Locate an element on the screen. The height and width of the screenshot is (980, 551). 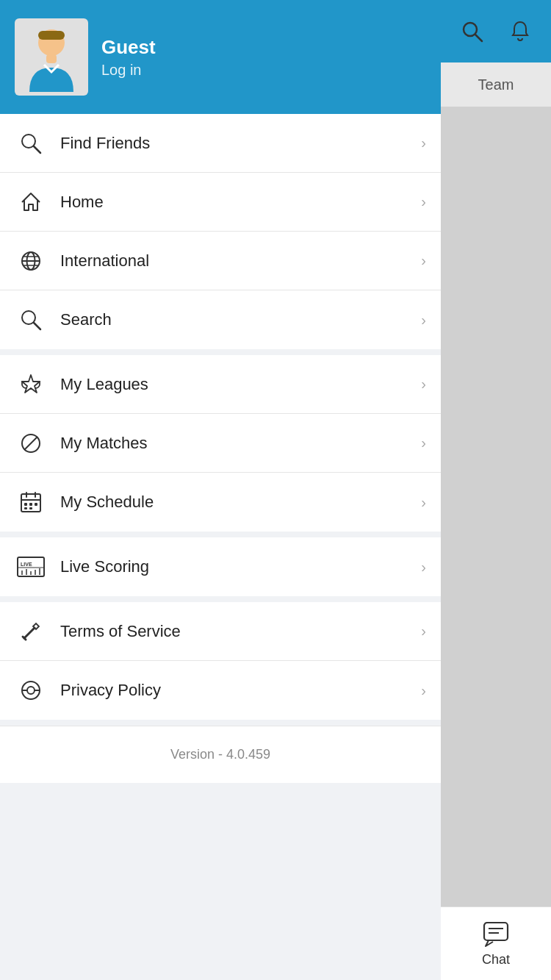
privacy-chevron: › is located at coordinates (423, 691).